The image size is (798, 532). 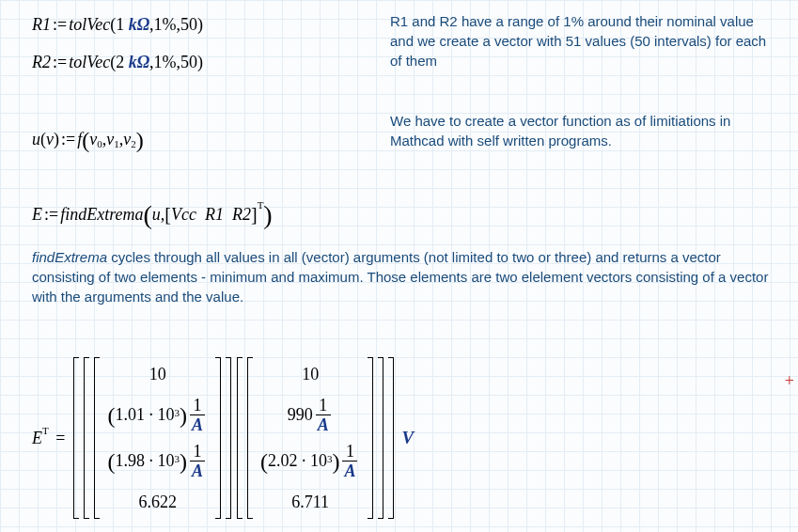 What do you see at coordinates (158, 502) in the screenshot?
I see `min-fvalue: 6.622` at bounding box center [158, 502].